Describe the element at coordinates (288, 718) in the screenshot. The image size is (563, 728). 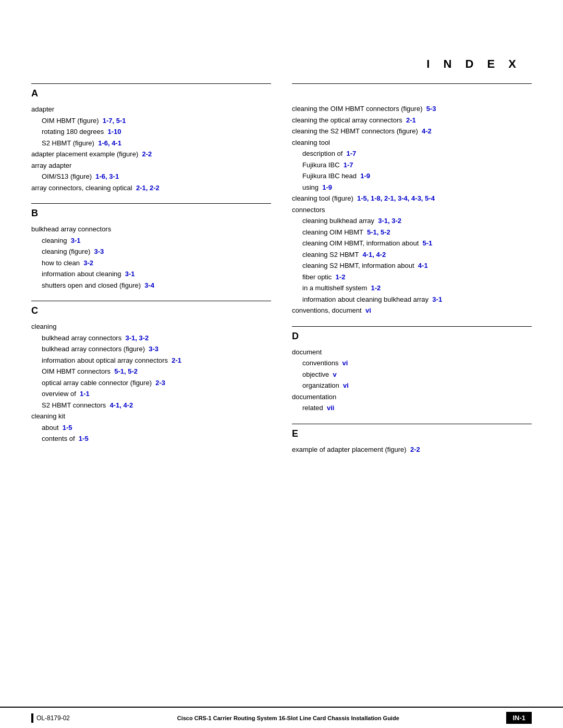
I see `footer-guide-title: Cisco CRS-1 Carrier Routing System 16-Sl…` at that location.